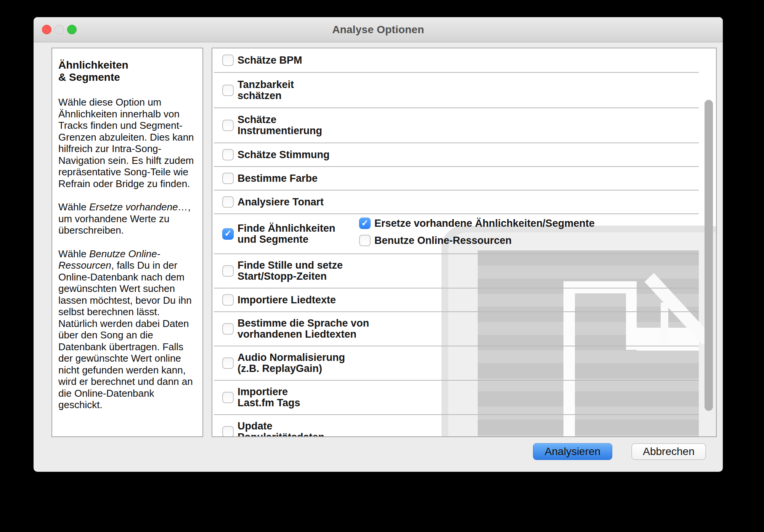 The image size is (764, 532). What do you see at coordinates (281, 429) in the screenshot?
I see `option-label: Update Popularitätsdaten` at bounding box center [281, 429].